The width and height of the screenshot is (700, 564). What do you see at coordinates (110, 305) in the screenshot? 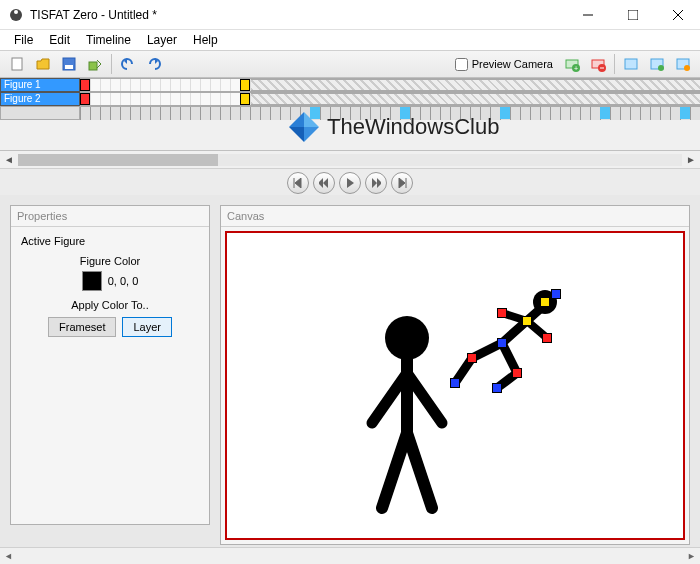
I see `apply-color-label: Apply Color To..` at bounding box center [110, 305].